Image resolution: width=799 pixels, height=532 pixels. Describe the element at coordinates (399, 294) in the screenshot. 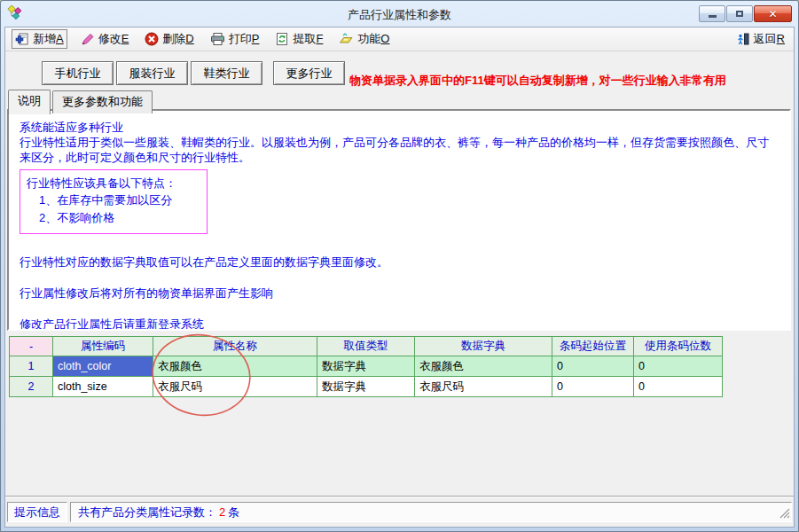

I see `description-line-4: 行业属性修改后将对所有的物资单据界面产生影响` at that location.